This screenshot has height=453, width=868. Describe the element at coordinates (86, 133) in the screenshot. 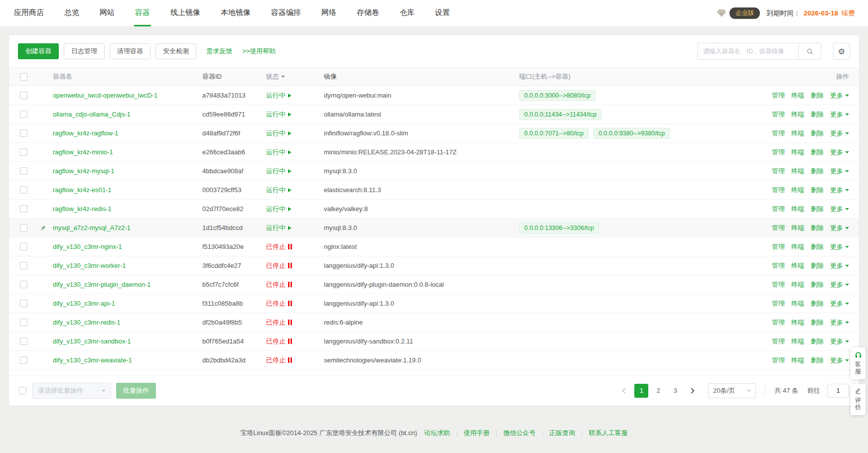

I see `container-name-link: ragflow_kr4z-ragflow-1` at that location.